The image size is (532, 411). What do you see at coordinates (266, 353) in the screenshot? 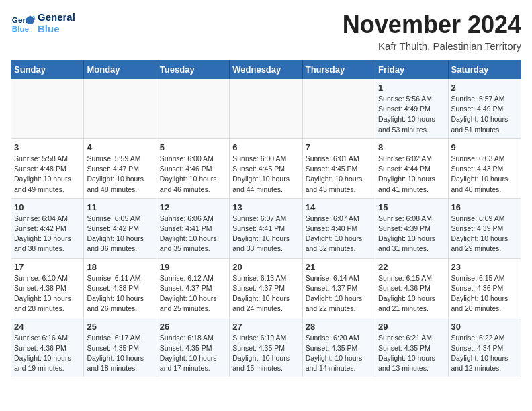
I see `day-info: Sunrise: 6:19 AM Sunset: 4:35 PM Dayligh…` at bounding box center [266, 353].